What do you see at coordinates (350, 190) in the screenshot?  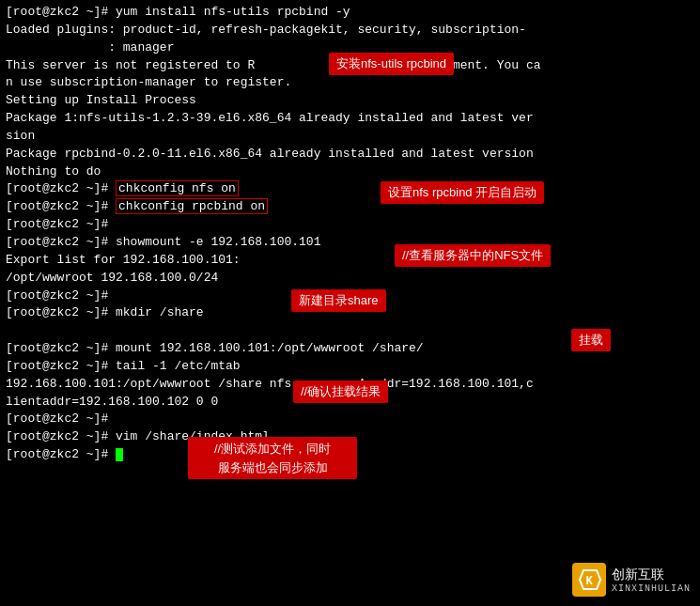 I see `line-11: [root@zkc2 ~]# chkconfig nfs on` at bounding box center [350, 190].